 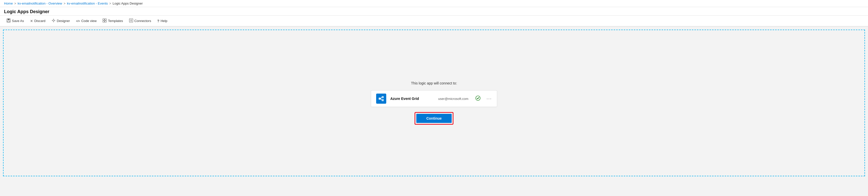 What do you see at coordinates (131, 21) in the screenshot?
I see `connectors-icon` at bounding box center [131, 21].